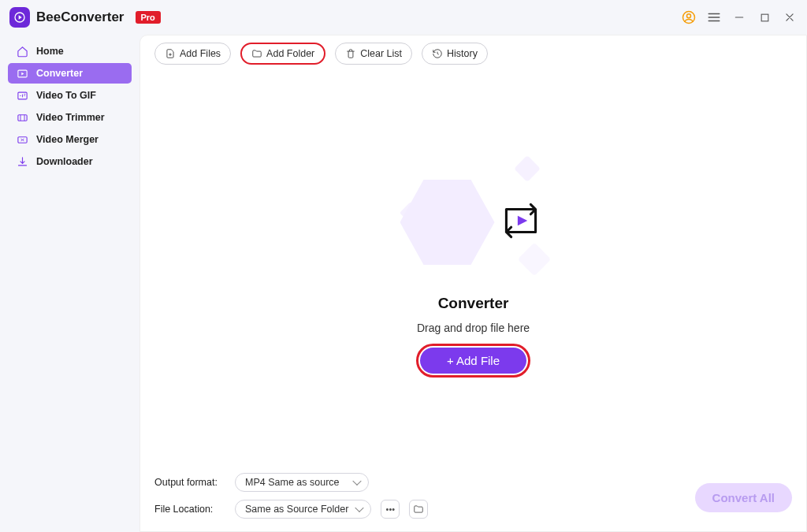  I want to click on titlebar-controls, so click(739, 17).